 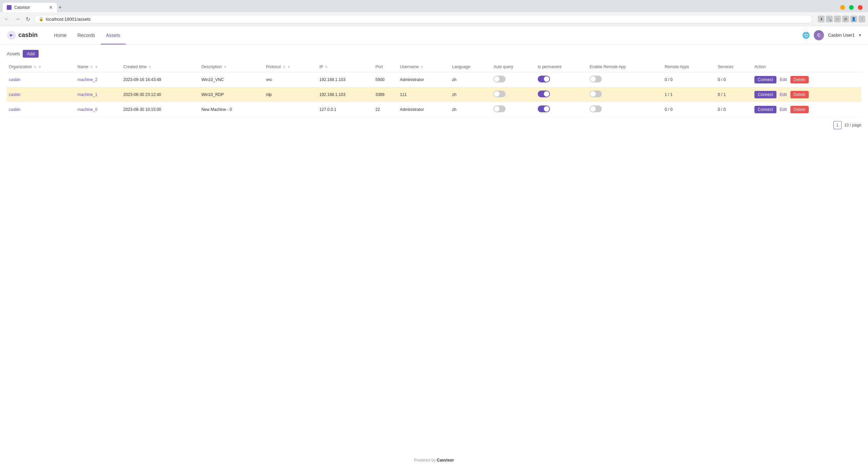 What do you see at coordinates (422, 67) in the screenshot?
I see `username-sort-icon: ⇅` at bounding box center [422, 67].